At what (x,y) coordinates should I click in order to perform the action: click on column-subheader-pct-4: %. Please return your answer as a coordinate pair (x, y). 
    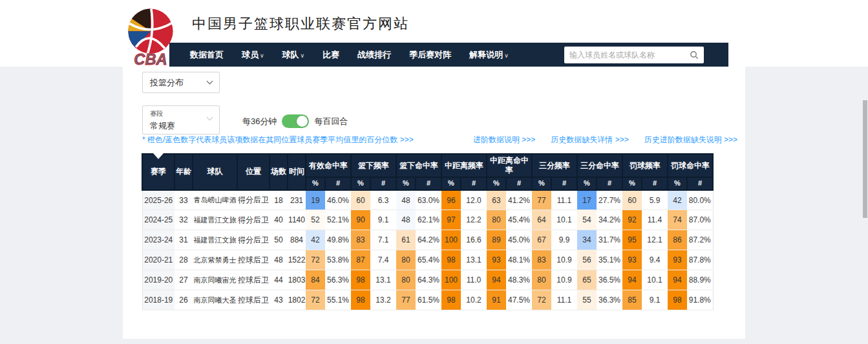
    Looking at the image, I should click on (451, 184).